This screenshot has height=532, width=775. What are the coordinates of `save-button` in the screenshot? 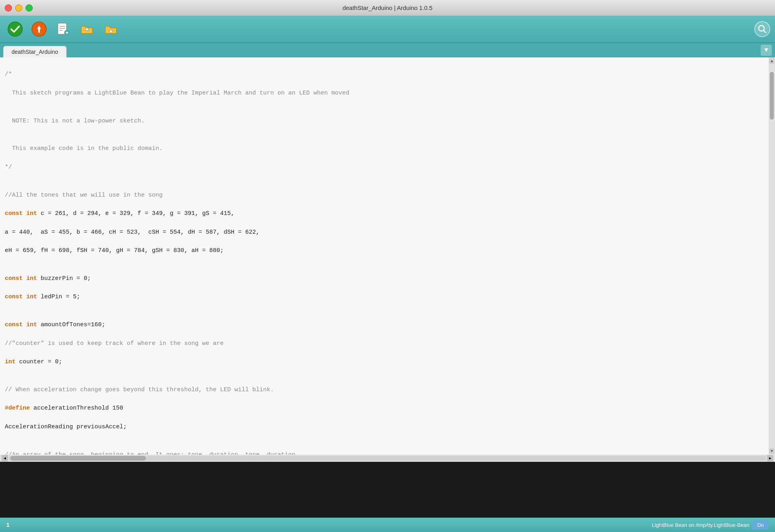 It's located at (111, 29).